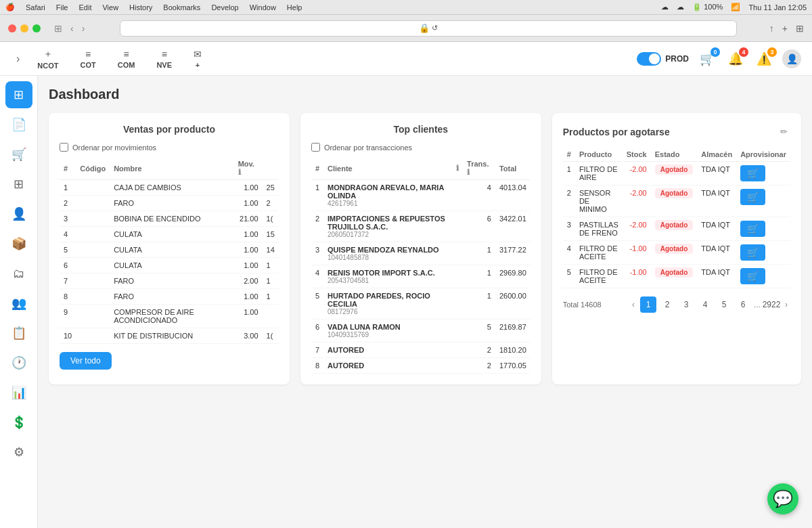 Image resolution: width=812 pixels, height=528 pixels. I want to click on sidebar-item-cart: 🛒, so click(19, 154).